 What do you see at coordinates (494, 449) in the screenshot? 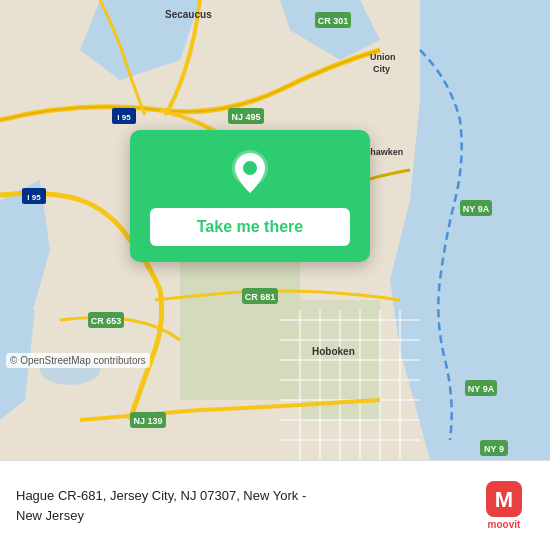
I see `svg-text: NY 9` at bounding box center [494, 449].